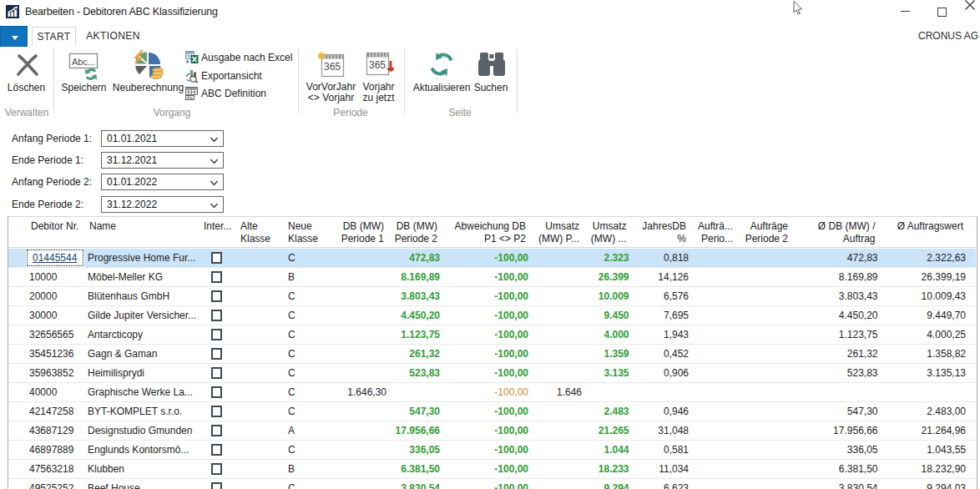 Image resolution: width=980 pixels, height=489 pixels. Describe the element at coordinates (925, 450) in the screenshot. I see `cell-avg_auftragswert: 1.043,55` at that location.